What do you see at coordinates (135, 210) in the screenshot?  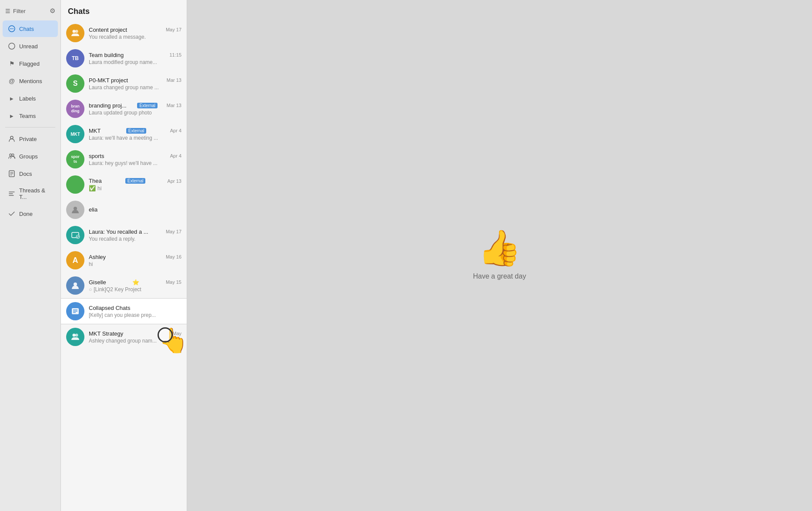 I see `chat-name-row: elia` at bounding box center [135, 210].